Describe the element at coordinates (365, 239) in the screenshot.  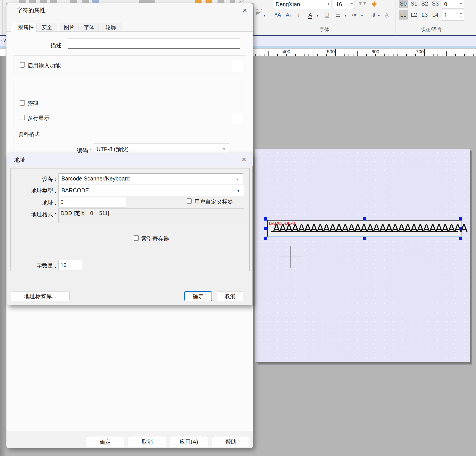
I see `selection-handle-bottom-mid` at that location.